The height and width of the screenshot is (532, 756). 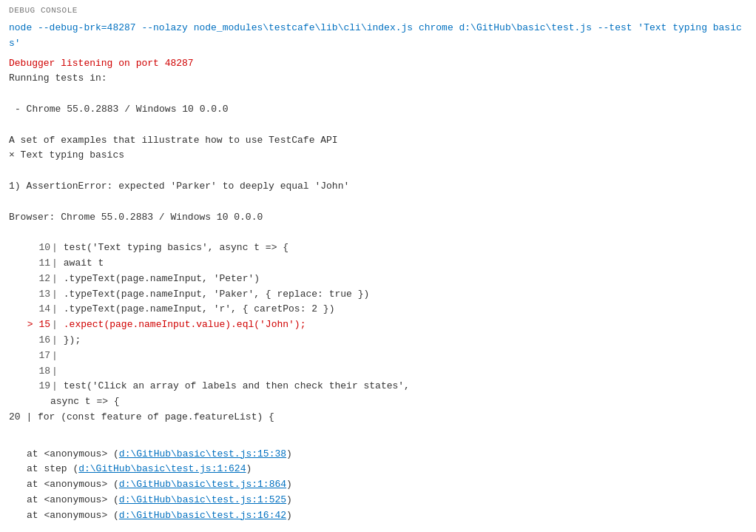 What do you see at coordinates (203, 484) in the screenshot?
I see `stack-link: d:\GitHub\basic\test.js:1:864` at bounding box center [203, 484].